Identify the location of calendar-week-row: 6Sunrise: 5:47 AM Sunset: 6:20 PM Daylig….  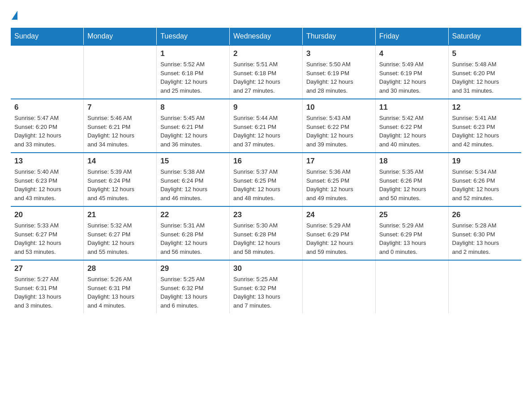
(266, 126).